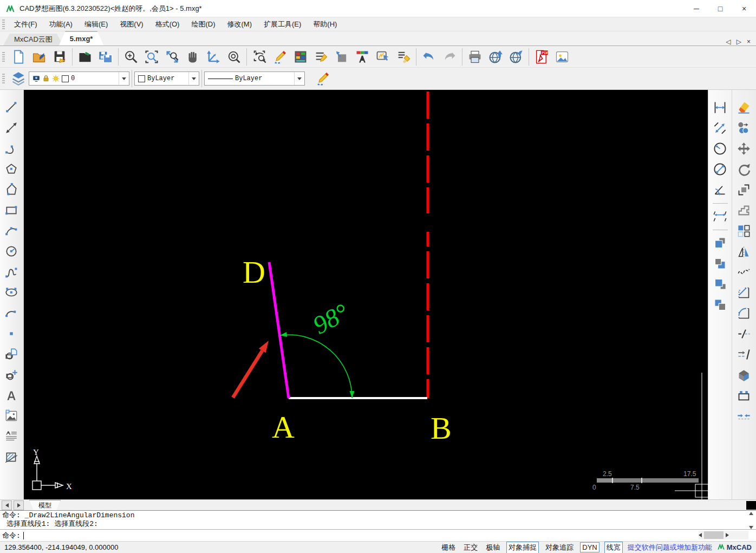  What do you see at coordinates (11, 437) in the screenshot?
I see `text-multi-button` at bounding box center [11, 437].